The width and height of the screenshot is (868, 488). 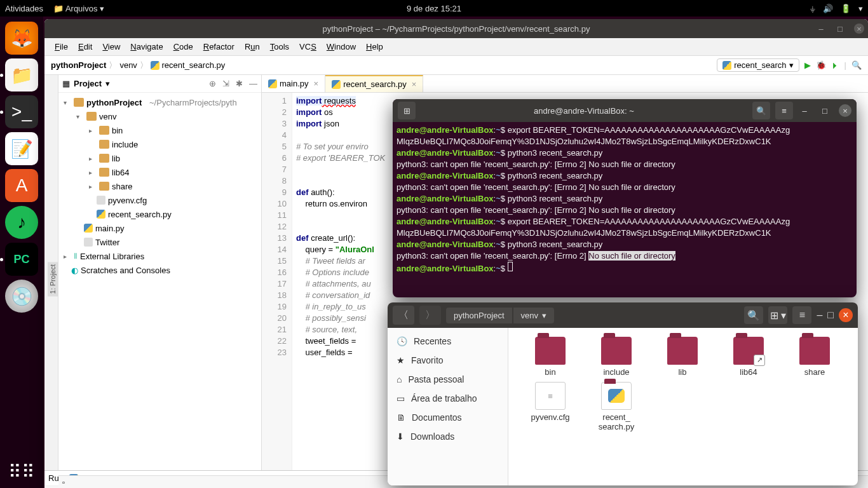 I want to click on dock-apps: ⠿⠿, so click(x=22, y=471).